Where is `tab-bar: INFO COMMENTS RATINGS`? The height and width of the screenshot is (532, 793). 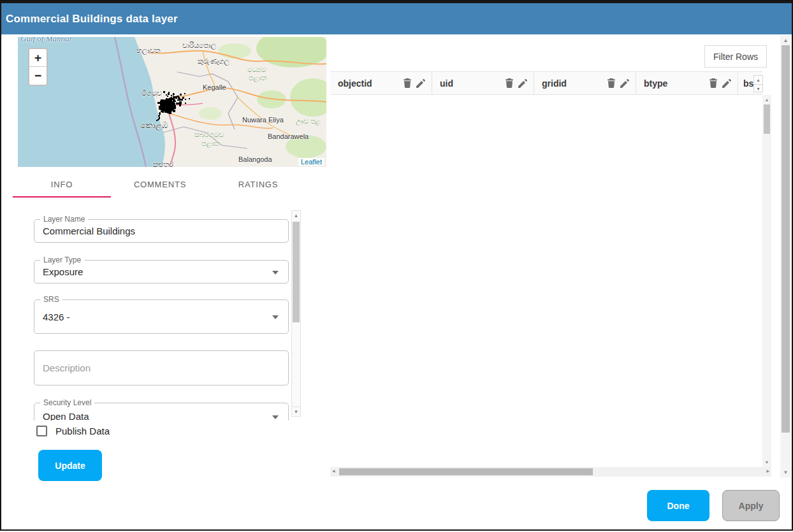
tab-bar: INFO COMMENTS RATINGS is located at coordinates (160, 184).